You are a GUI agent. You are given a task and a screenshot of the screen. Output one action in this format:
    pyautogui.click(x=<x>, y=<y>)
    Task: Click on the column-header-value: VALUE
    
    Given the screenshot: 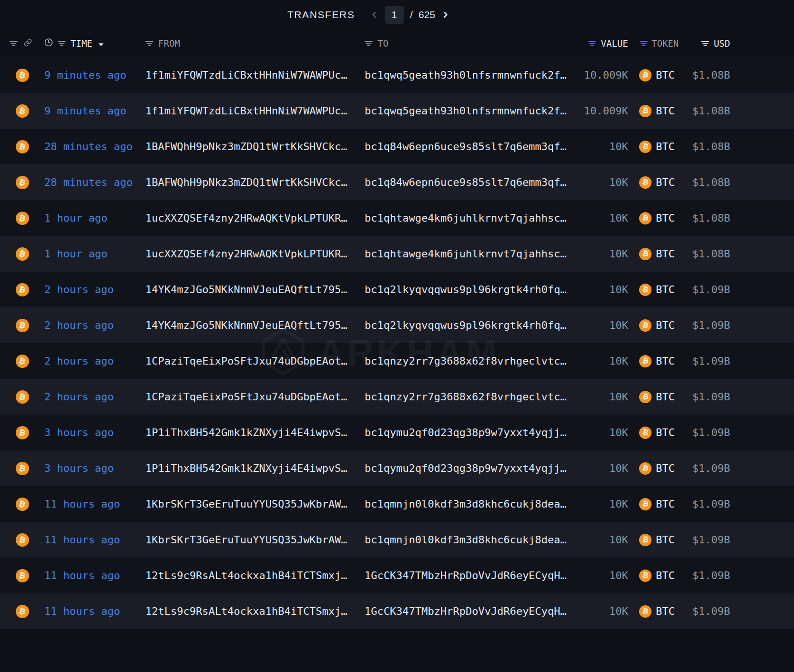 What is the action you would take?
    pyautogui.click(x=615, y=43)
    